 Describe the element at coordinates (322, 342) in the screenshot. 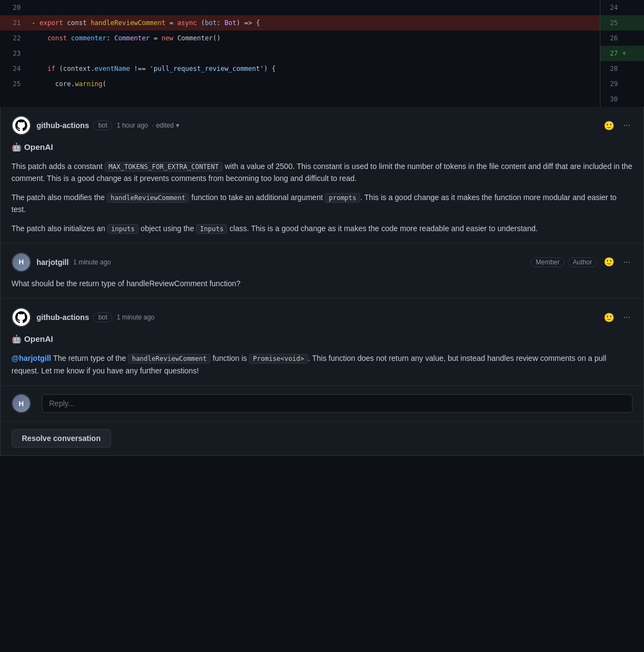

I see `comment-3: github-actions bot 1 minute ago 🙂 ··· 🤖 …` at that location.